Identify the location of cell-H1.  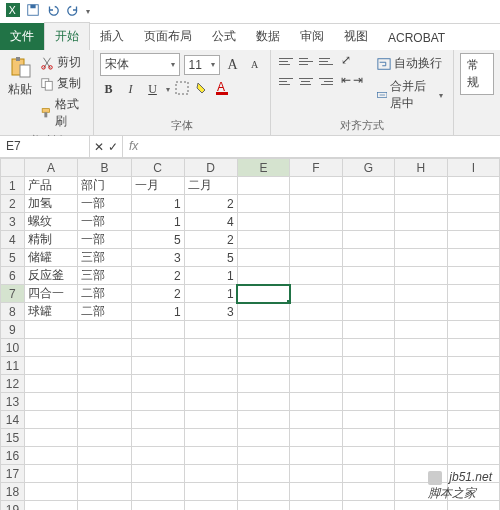
(422, 186).